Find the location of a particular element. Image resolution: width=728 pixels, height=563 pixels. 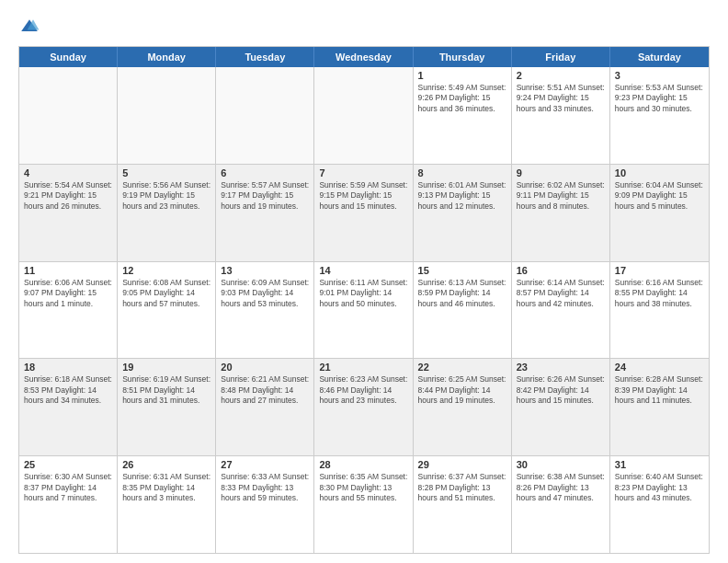

calendar-cell: 22Sunrise: 6:25 AM Sunset: 8:44 PM Dayli… is located at coordinates (463, 407).